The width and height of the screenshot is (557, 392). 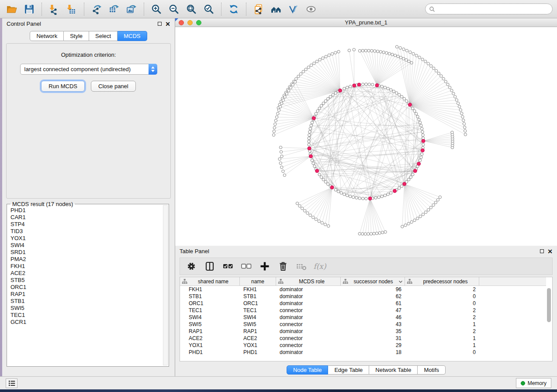 What do you see at coordinates (191, 266) in the screenshot?
I see `table-options-gear-button` at bounding box center [191, 266].